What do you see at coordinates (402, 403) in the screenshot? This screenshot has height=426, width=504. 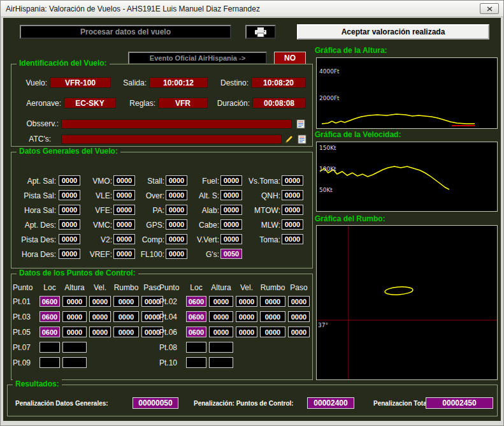 I see `penal-total-label: Penalizacion Total:` at bounding box center [402, 403].